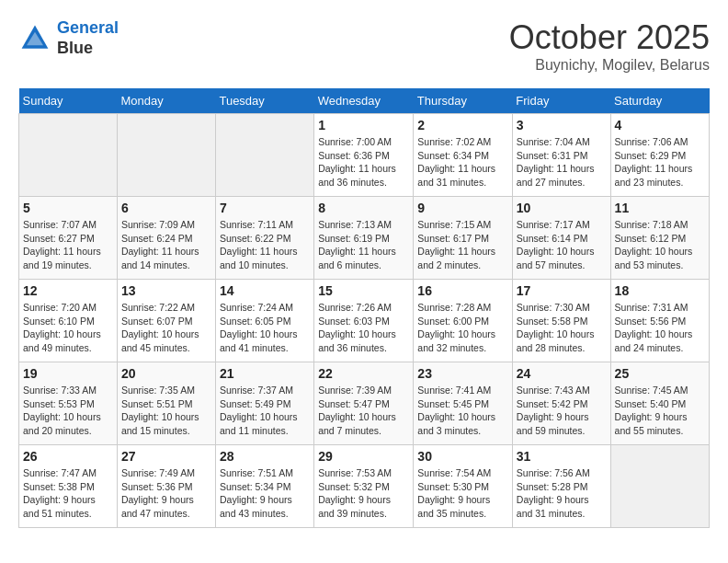  What do you see at coordinates (660, 373) in the screenshot?
I see `day-number: 25` at bounding box center [660, 373].